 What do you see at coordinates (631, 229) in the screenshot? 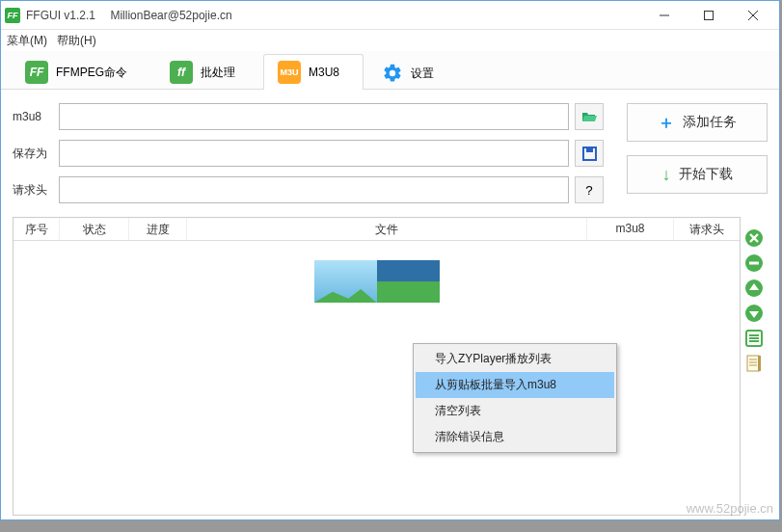
I see `th-m3u8: m3u8` at bounding box center [631, 229].